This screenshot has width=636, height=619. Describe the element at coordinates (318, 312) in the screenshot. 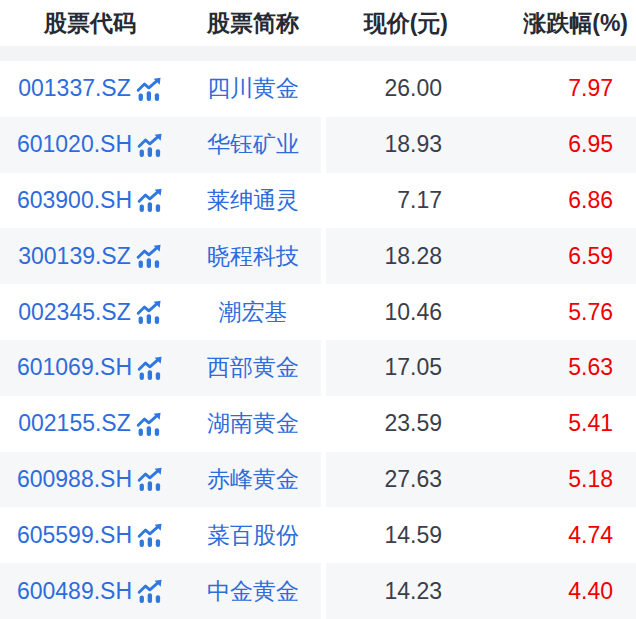

I see `table-row: 002345.SZ 潮宏基 10.46 5.76` at that location.